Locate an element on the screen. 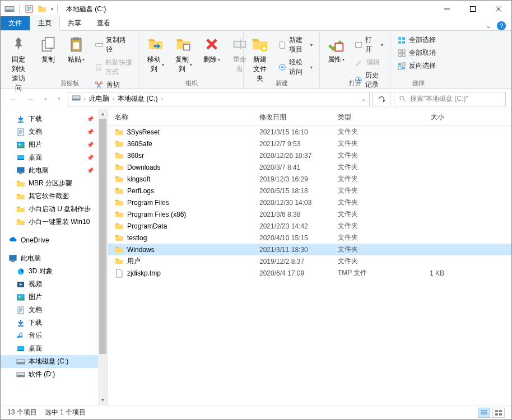 The image size is (512, 420). ribbon-tabs: 文件 主页 共享 查看 ⌄ ? is located at coordinates (256, 24).